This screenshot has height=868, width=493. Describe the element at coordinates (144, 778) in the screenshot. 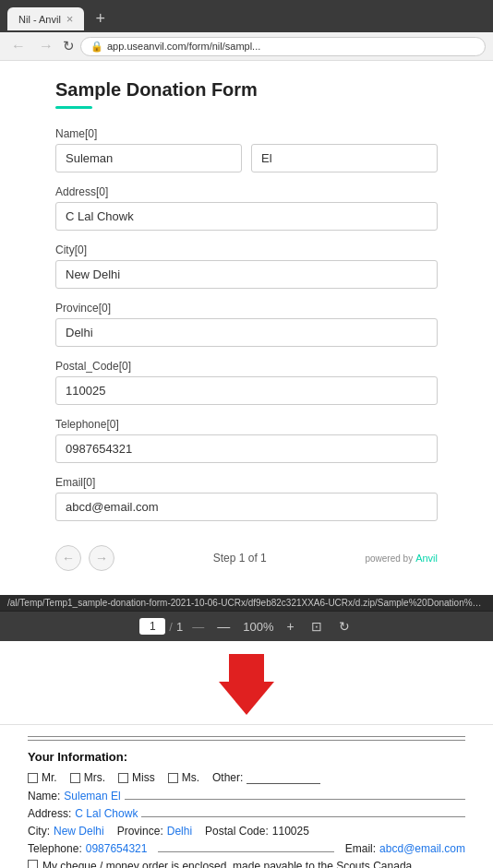

I see `miss-label: Miss` at that location.